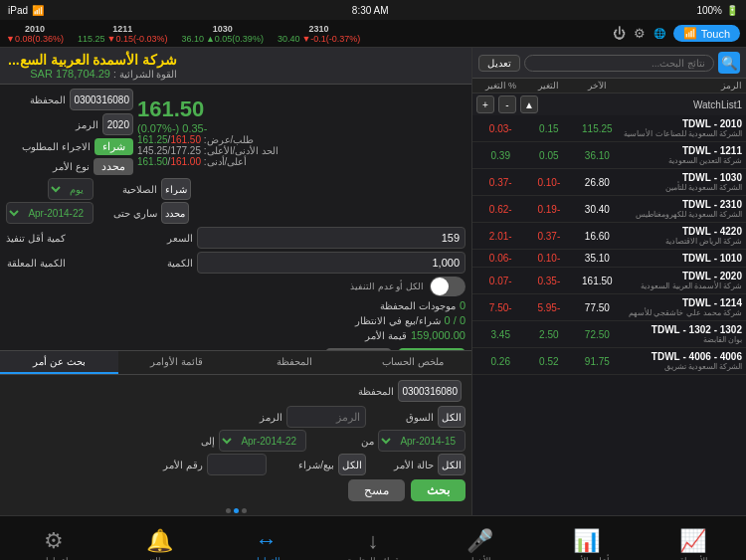 The image size is (746, 560). I want to click on sf-side-select: الكل, so click(352, 465).